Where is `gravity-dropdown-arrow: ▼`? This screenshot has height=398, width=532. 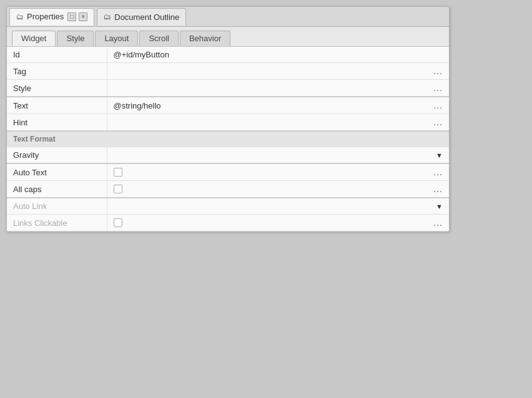
gravity-dropdown-arrow: ▼ is located at coordinates (440, 155).